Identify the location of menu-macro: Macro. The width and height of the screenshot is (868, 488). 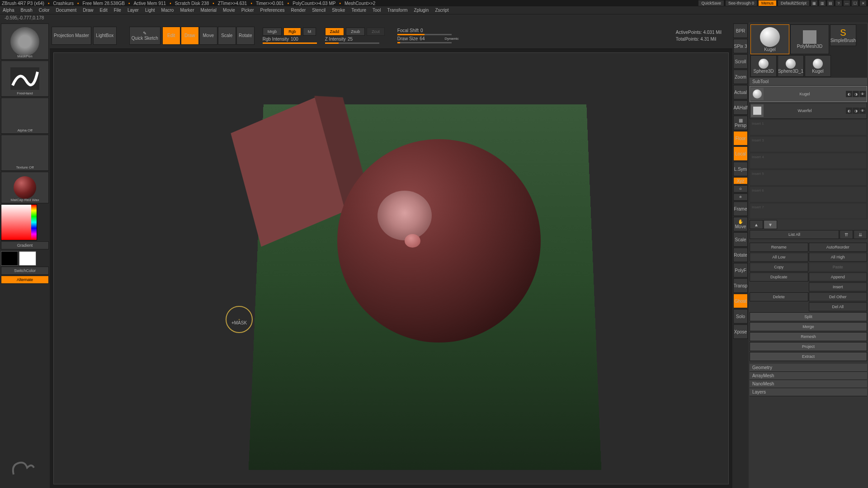
(168, 10).